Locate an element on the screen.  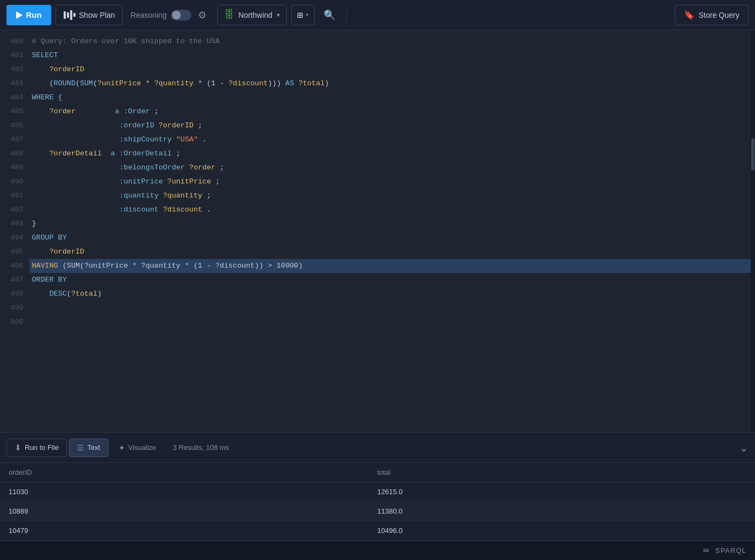
results-info: 3 Results, 108 ms is located at coordinates (201, 448).